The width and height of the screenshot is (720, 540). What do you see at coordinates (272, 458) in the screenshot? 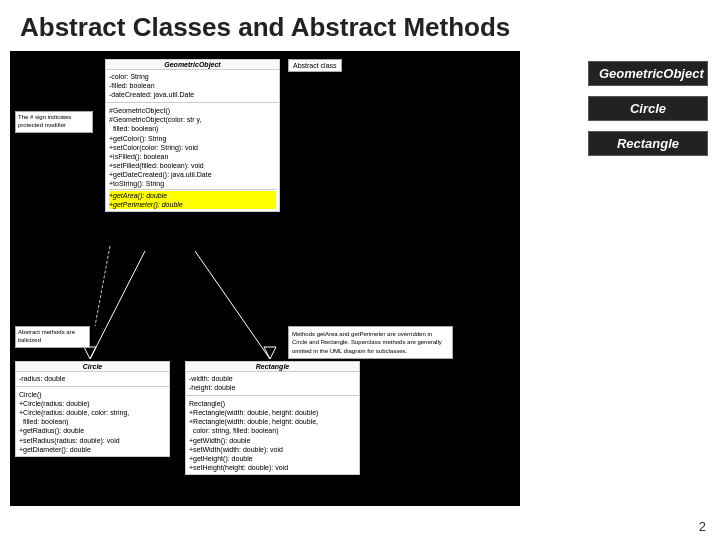
I see `rect-m6: +getHeight(): double` at bounding box center [272, 458].